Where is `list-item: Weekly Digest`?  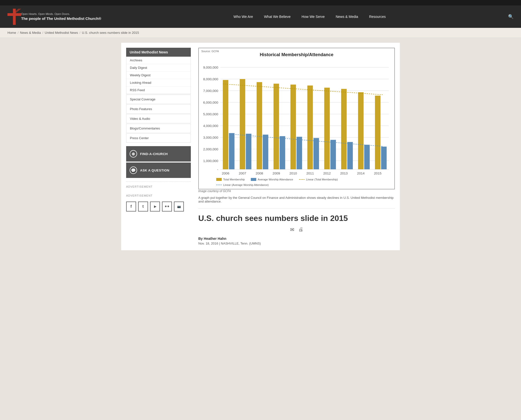
list-item: Weekly Digest is located at coordinates (158, 75).